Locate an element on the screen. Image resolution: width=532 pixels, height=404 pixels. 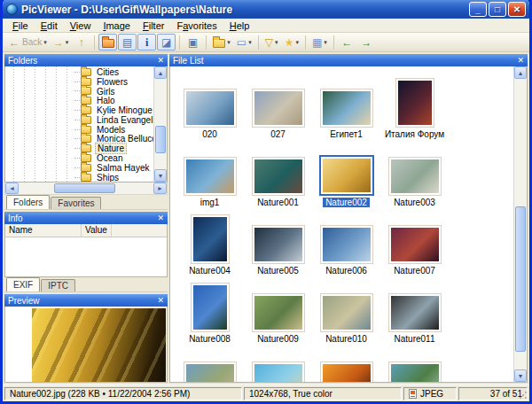
file-item-nature013: Nature013 is located at coordinates (278, 363).